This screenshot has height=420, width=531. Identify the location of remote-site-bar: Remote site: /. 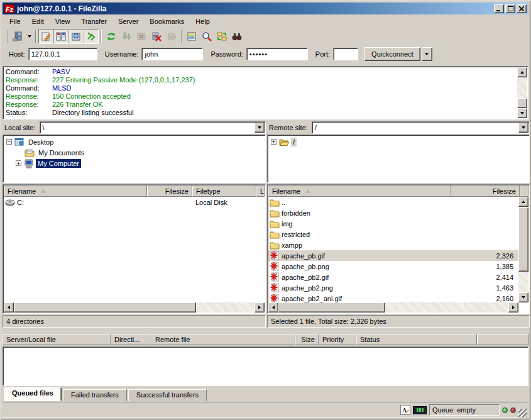
(398, 128).